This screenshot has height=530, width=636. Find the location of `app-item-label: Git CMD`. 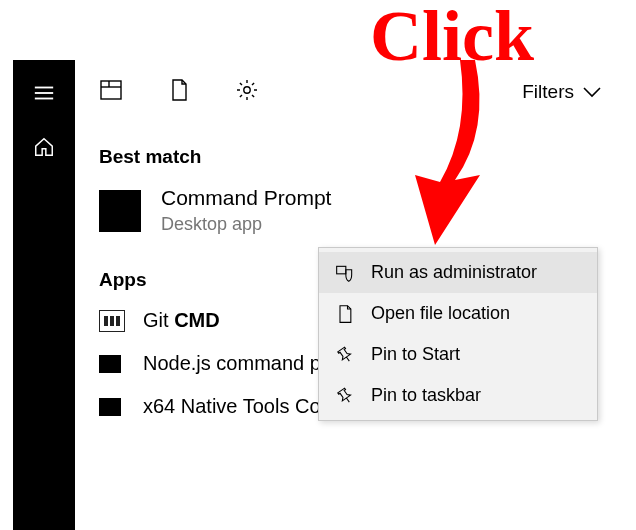

app-item-label: Git CMD is located at coordinates (182, 320).